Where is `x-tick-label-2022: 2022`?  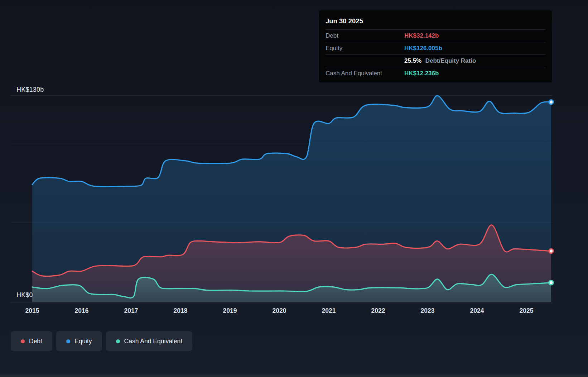 x-tick-label-2022: 2022 is located at coordinates (378, 311).